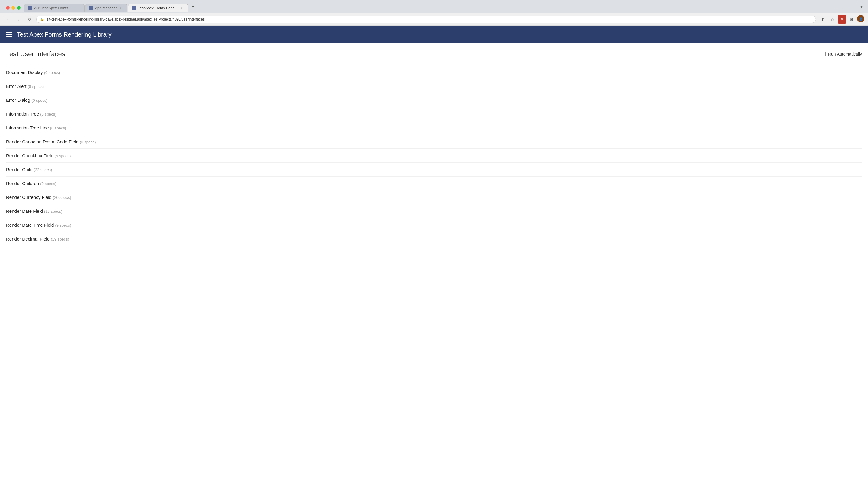 This screenshot has height=498, width=868. Describe the element at coordinates (426, 19) in the screenshot. I see `address-bar: 🔒 sit-test-apex-forms-rendering-library-…` at that location.